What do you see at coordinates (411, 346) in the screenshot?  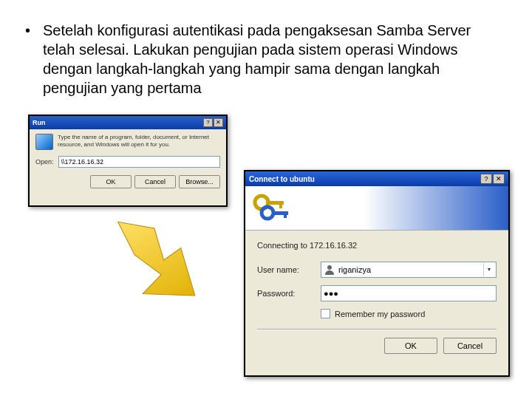 I see `connect-ok-button: OK` at bounding box center [411, 346].